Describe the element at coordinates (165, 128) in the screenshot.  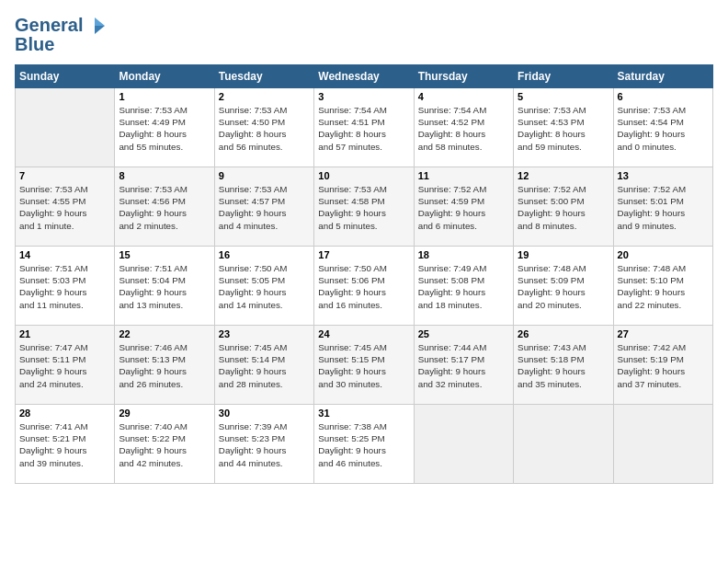
I see `calendar-cell: 1Sunrise: 7:53 AM Sunset: 4:49 PM Daylig…` at that location.